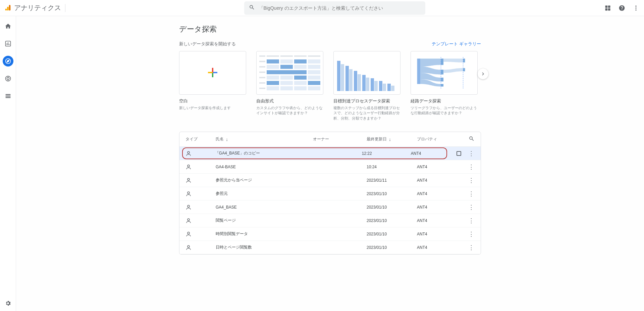 This screenshot has height=311, width=644. What do you see at coordinates (392, 139) in the screenshot?
I see `col-date: 最終更新日 ↓` at bounding box center [392, 139].